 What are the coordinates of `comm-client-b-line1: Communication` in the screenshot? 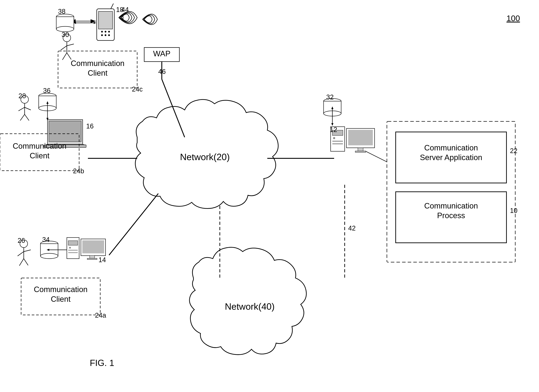 It's located at (39, 146).